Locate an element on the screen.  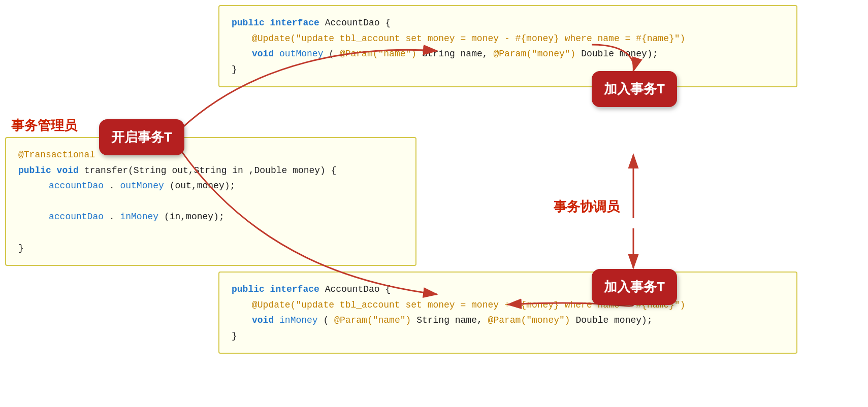
mid-line5: } is located at coordinates (211, 249).